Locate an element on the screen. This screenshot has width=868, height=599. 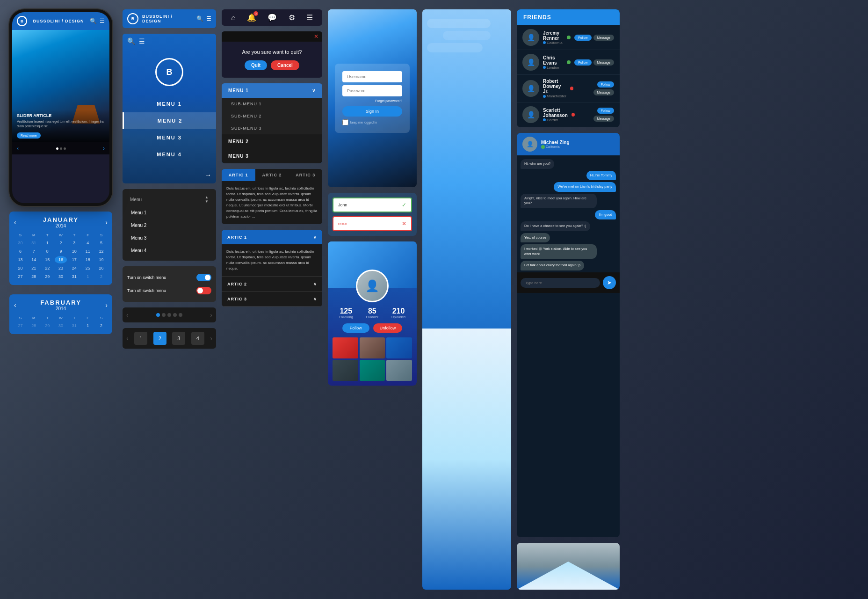
cal-day-17: 17 is located at coordinates (74, 260).